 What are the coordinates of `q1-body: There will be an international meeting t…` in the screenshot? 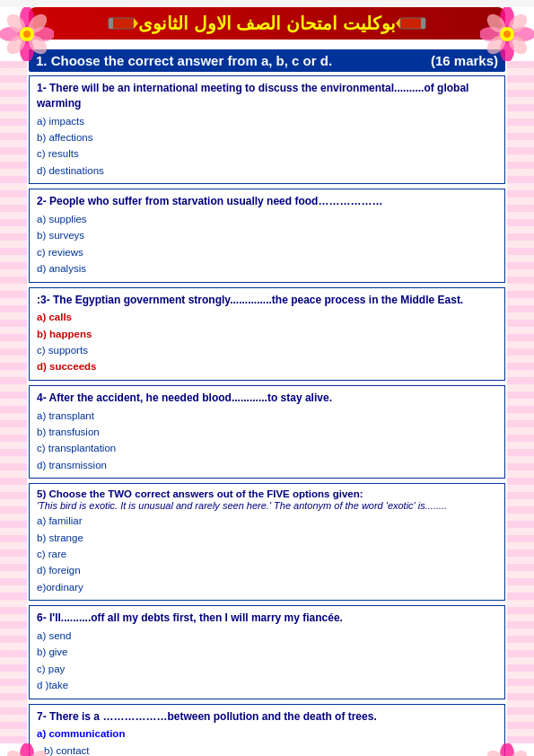 It's located at (253, 95).